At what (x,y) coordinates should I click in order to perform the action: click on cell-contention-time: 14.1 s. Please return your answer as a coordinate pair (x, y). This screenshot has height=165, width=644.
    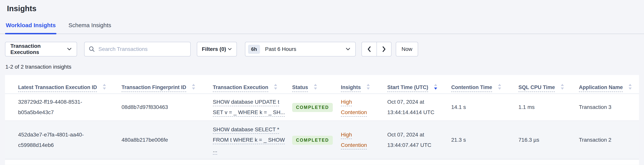
    Looking at the image, I should click on (485, 107).